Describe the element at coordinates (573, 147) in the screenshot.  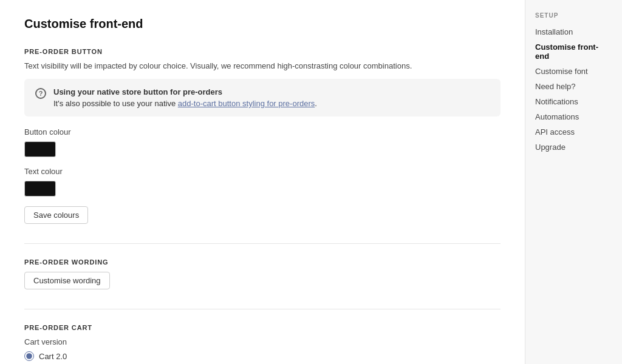
I see `sidebar-link-upgrade: Upgrade` at that location.